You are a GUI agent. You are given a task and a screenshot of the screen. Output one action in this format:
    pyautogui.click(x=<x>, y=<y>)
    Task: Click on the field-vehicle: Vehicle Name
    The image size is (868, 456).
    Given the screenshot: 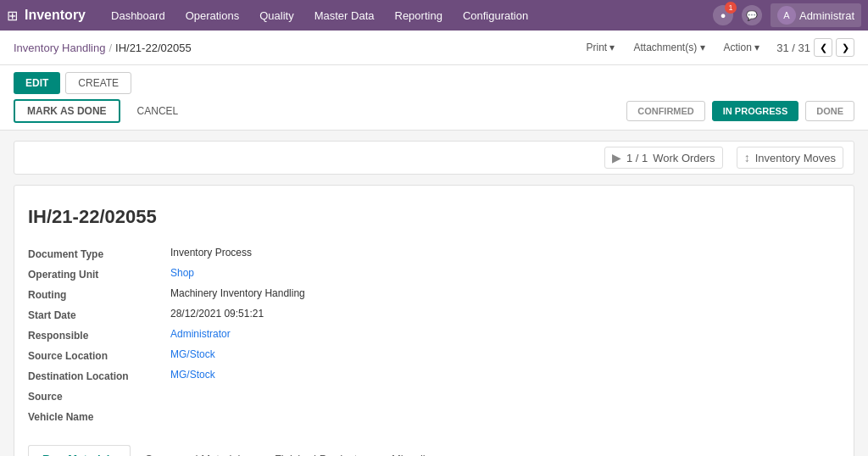 What is the action you would take?
    pyautogui.click(x=434, y=416)
    